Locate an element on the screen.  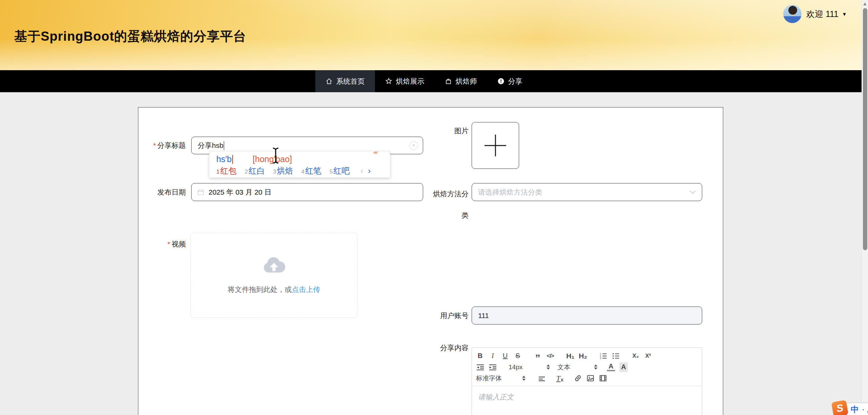
nav-item-bake-display: 烘焙展示 is located at coordinates (405, 81).